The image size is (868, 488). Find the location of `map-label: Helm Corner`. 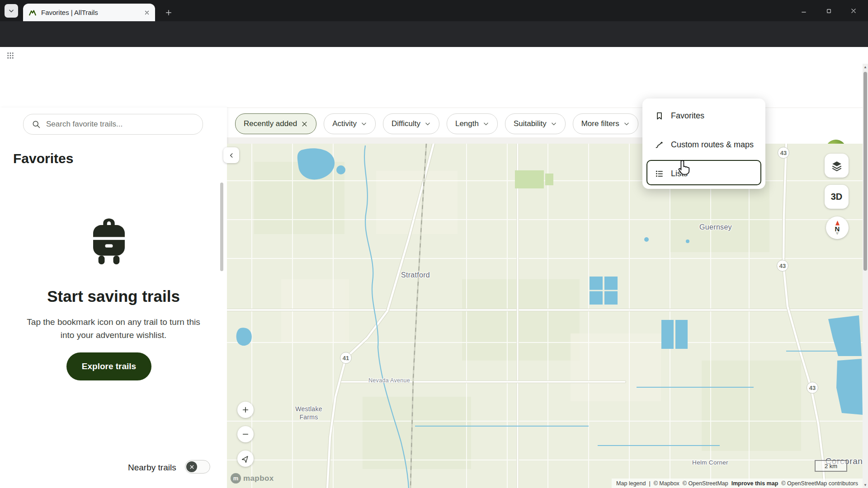

map-label: Helm Corner is located at coordinates (710, 463).